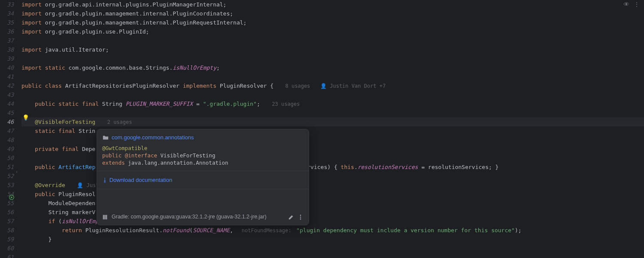 Image resolution: width=644 pixels, height=258 pixels. What do you see at coordinates (7, 221) in the screenshot?
I see `line-number: 57` at bounding box center [7, 221].